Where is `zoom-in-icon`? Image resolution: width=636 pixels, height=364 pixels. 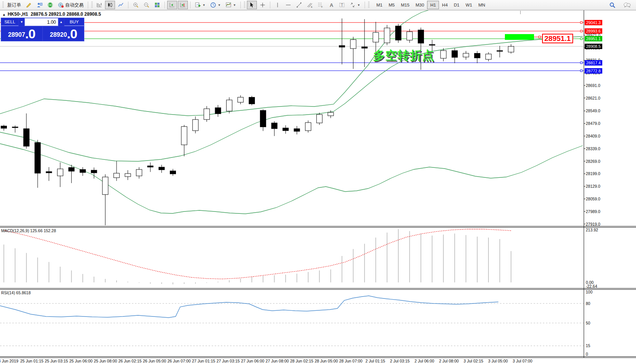 zoom-in-icon is located at coordinates (136, 5).